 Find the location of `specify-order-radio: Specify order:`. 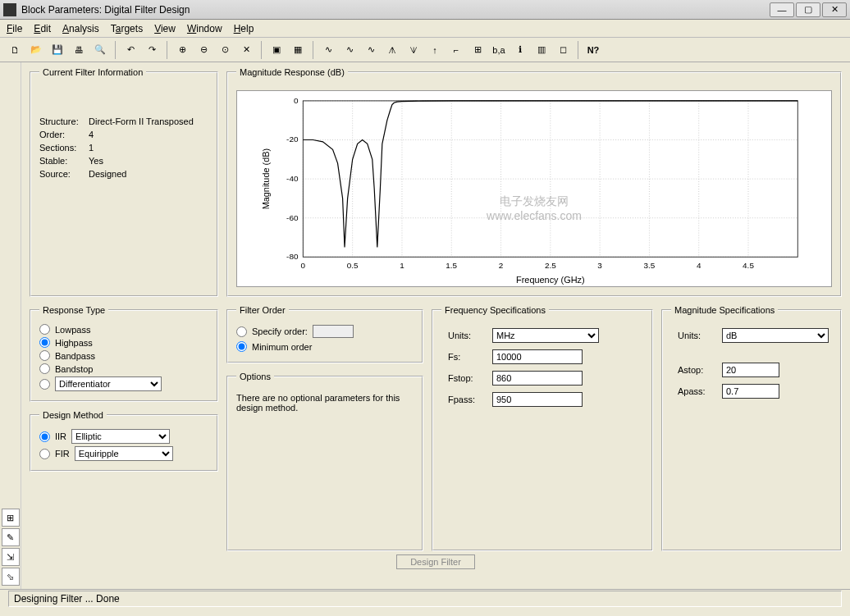

specify-order-radio: Specify order: is located at coordinates (325, 331).